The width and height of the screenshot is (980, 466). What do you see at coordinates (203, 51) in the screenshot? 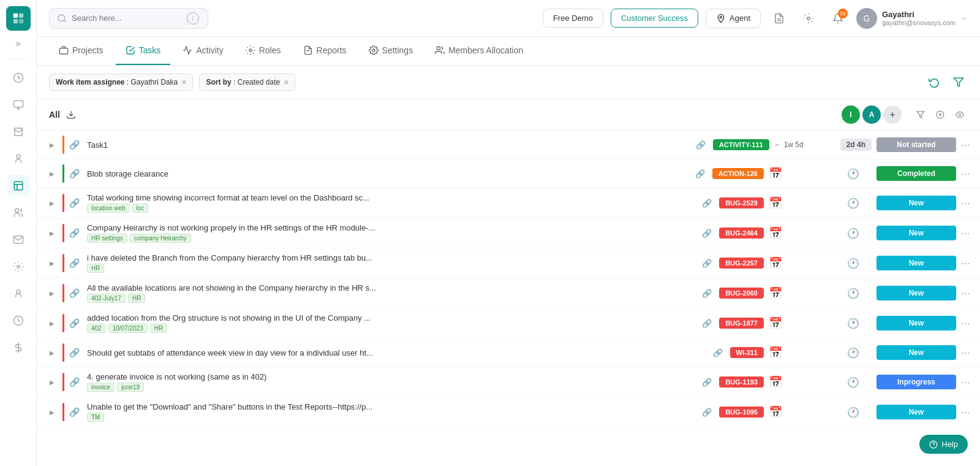
I see `tab-activity: Activity` at bounding box center [203, 51].